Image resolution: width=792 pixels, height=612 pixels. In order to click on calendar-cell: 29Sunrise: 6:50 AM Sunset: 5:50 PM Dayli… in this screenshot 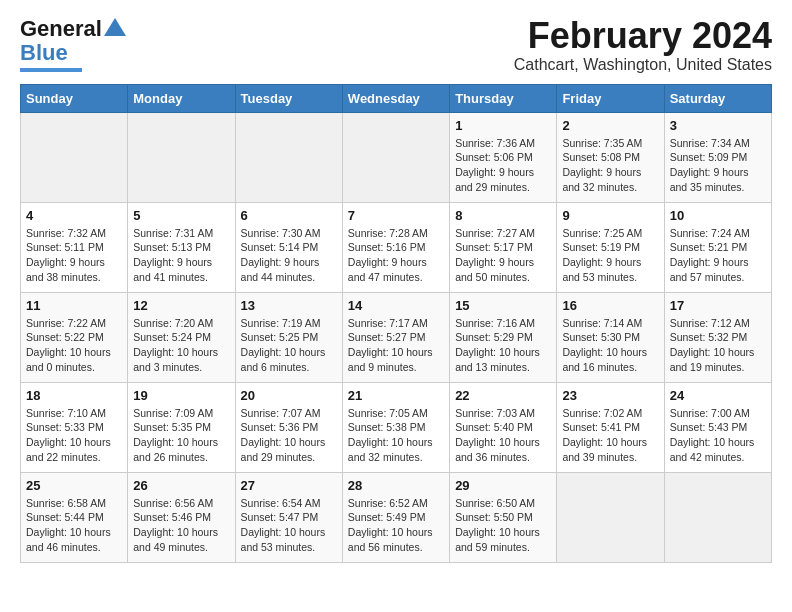, I will do `click(504, 517)`.